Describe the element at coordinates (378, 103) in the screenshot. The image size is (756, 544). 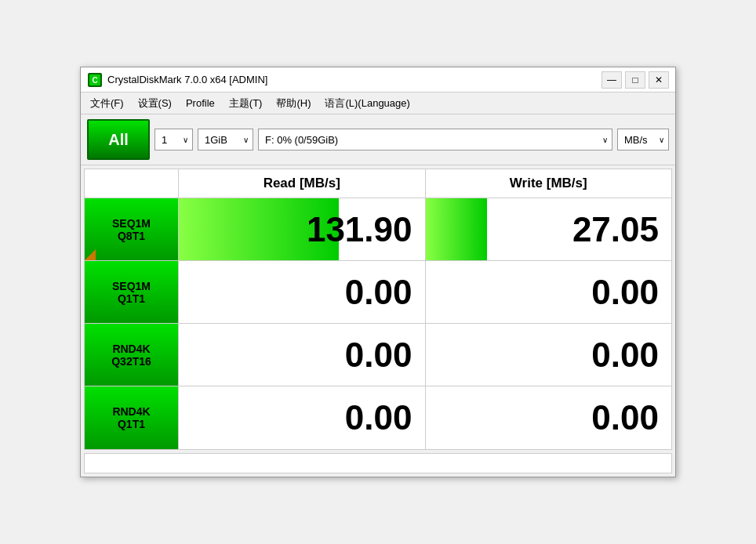
I see `menubar: 文件(F)设置(S)Profile主题(T)帮助(H)语言(L)(Languag…` at that location.